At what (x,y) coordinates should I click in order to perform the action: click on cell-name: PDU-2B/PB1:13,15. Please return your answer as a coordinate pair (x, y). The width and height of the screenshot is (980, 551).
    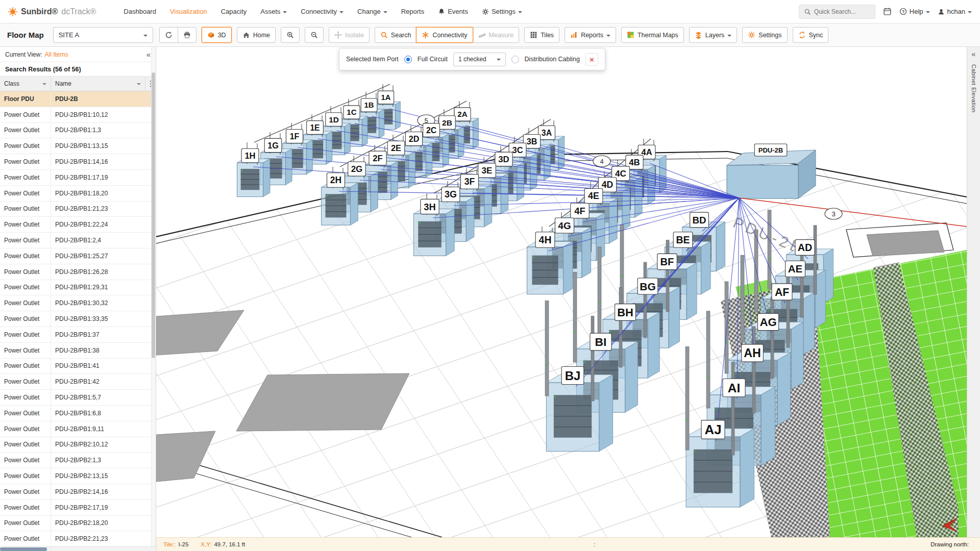
    Looking at the image, I should click on (103, 146).